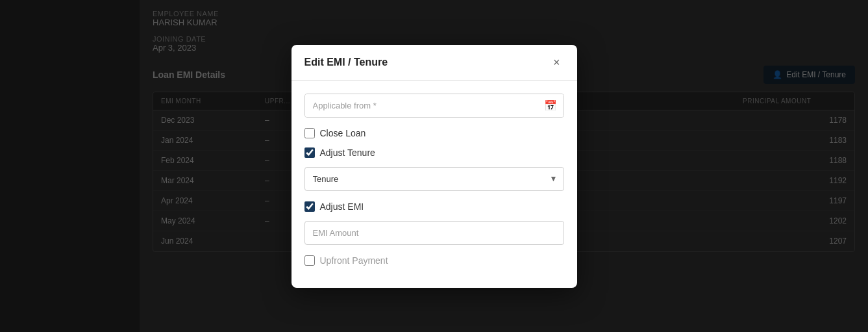 Image resolution: width=868 pixels, height=332 pixels. What do you see at coordinates (434, 133) in the screenshot?
I see `close-loan-row: Close Loan` at bounding box center [434, 133].